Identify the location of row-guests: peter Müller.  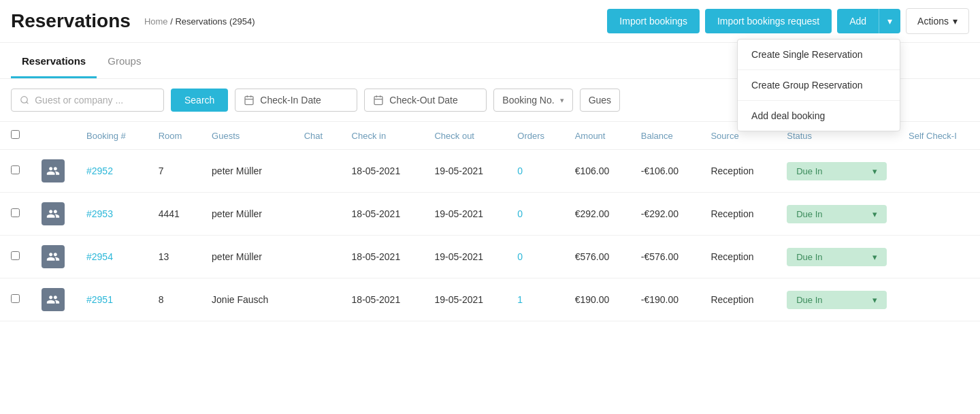
(247, 257).